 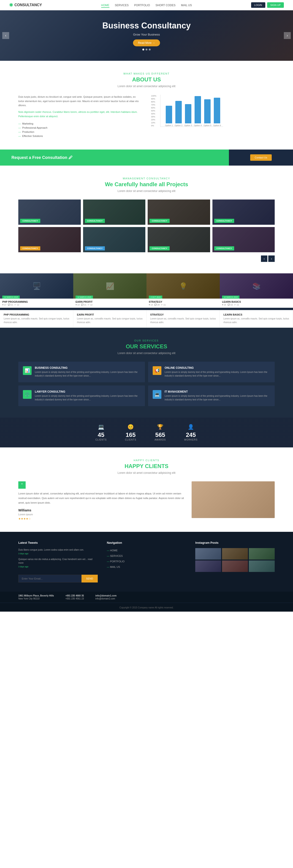 I want to click on footer-link-services: SERVICES, so click(x=115, y=556).